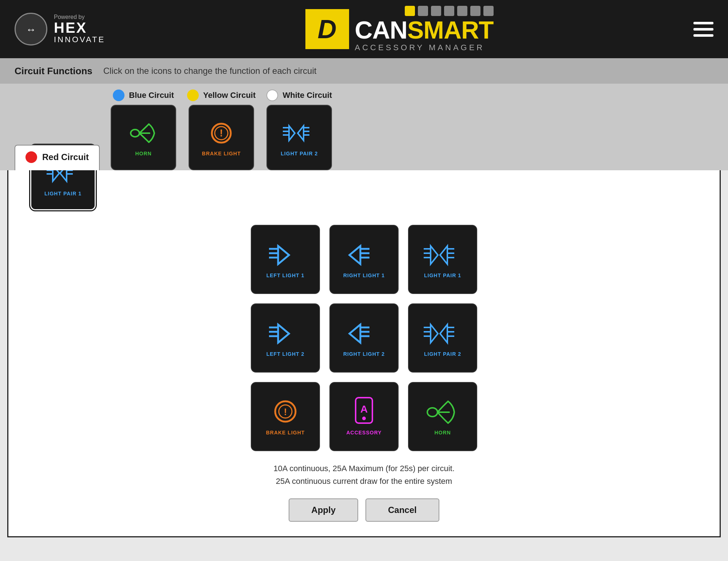  Describe the element at coordinates (285, 417) in the screenshot. I see `brake-light-btn: ! BRAKE LIGHT` at that location.